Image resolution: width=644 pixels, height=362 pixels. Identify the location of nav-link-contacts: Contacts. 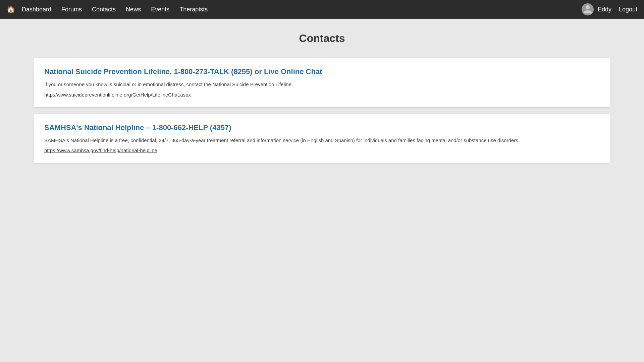
(104, 9).